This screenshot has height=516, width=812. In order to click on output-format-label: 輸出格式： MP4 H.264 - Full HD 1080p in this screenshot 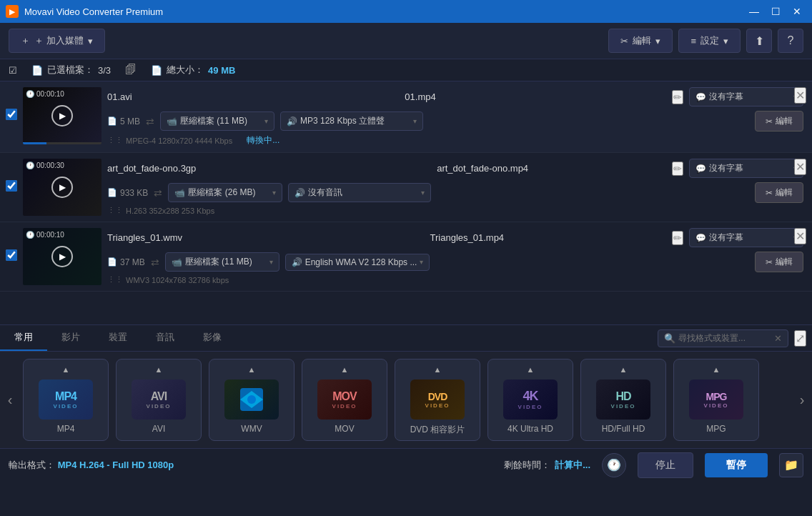, I will do `click(91, 465)`.